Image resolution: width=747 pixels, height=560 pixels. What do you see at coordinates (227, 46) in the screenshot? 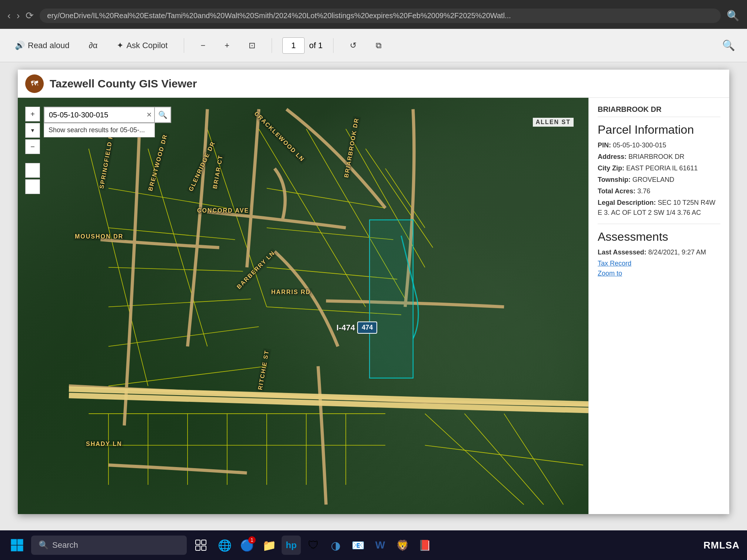
I see `zoom-in-button: +` at bounding box center [227, 46].